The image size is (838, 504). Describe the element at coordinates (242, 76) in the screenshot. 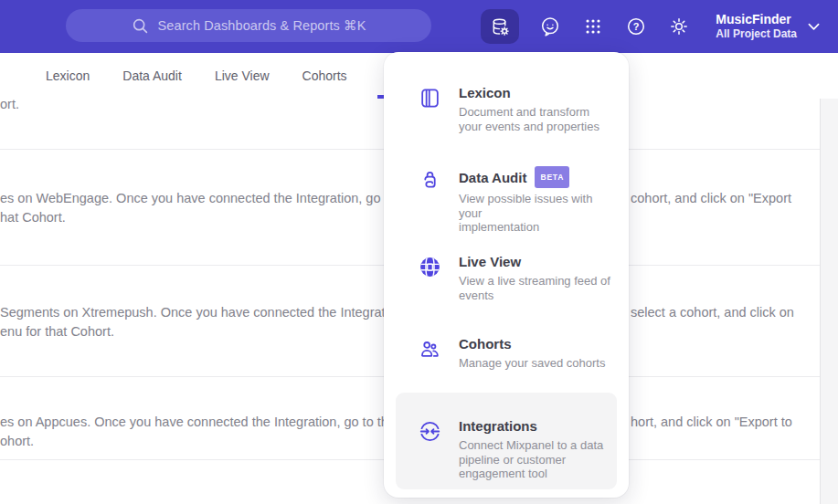

I see `tab-live-view: Live View` at that location.